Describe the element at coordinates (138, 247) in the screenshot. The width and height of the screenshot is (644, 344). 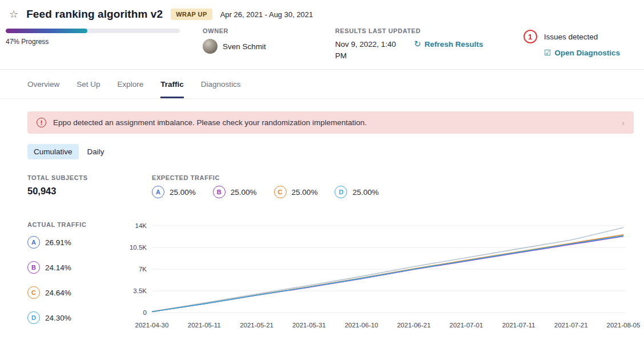
I see `svg-text: 10.5K` at that location.